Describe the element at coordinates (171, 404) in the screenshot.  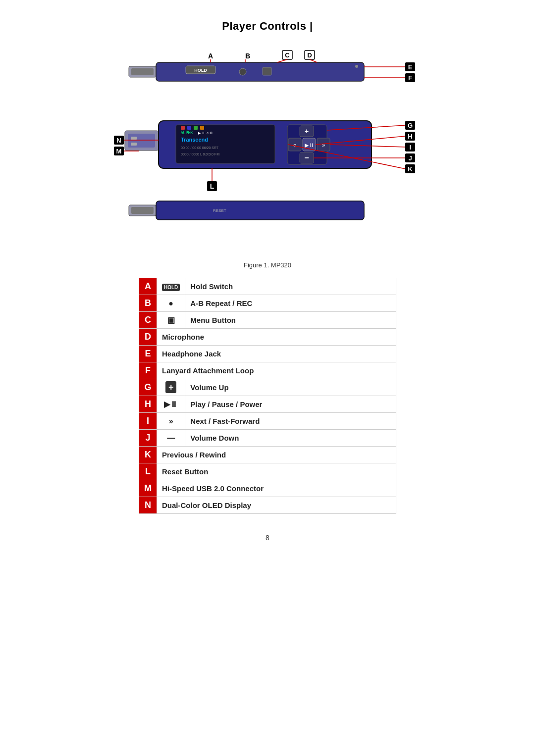
I see `row-icon: ▶⏸` at that location.